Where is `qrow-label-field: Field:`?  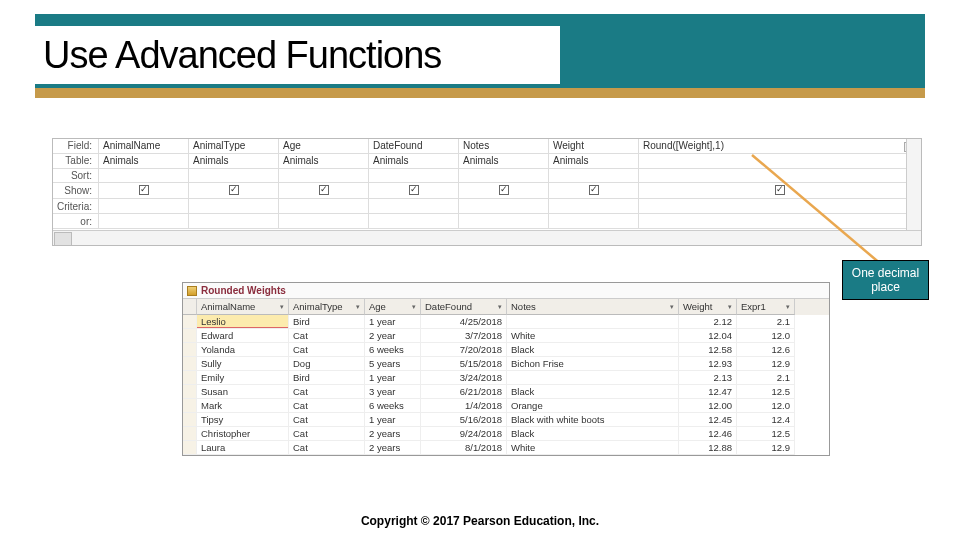 qrow-label-field: Field: is located at coordinates (76, 146).